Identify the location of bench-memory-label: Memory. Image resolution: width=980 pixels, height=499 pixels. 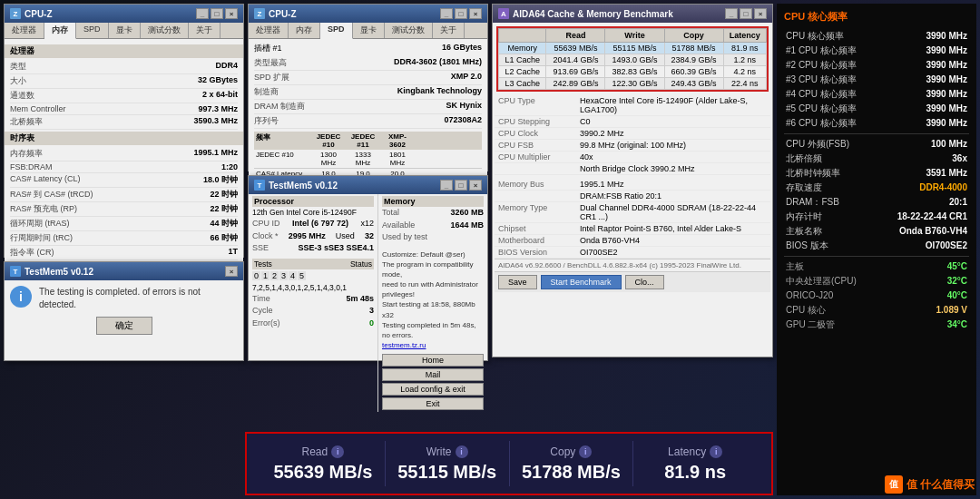
(523, 49).